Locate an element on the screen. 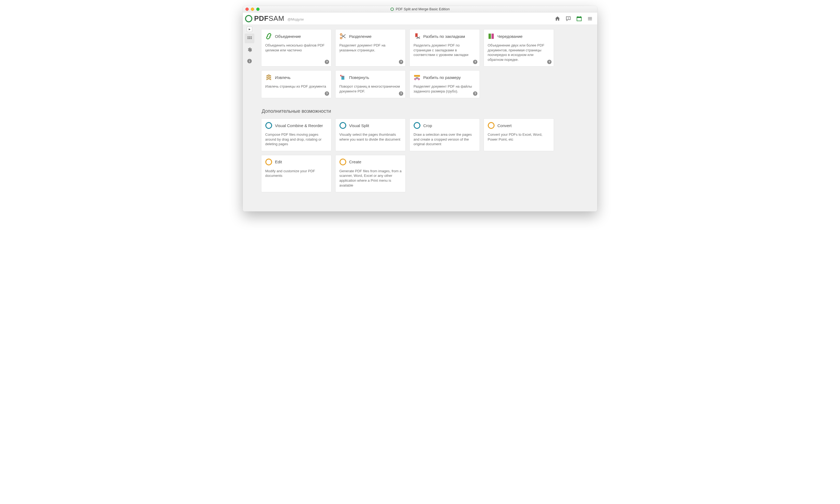 The height and width of the screenshot is (504, 840). notifications-button is located at coordinates (568, 18).